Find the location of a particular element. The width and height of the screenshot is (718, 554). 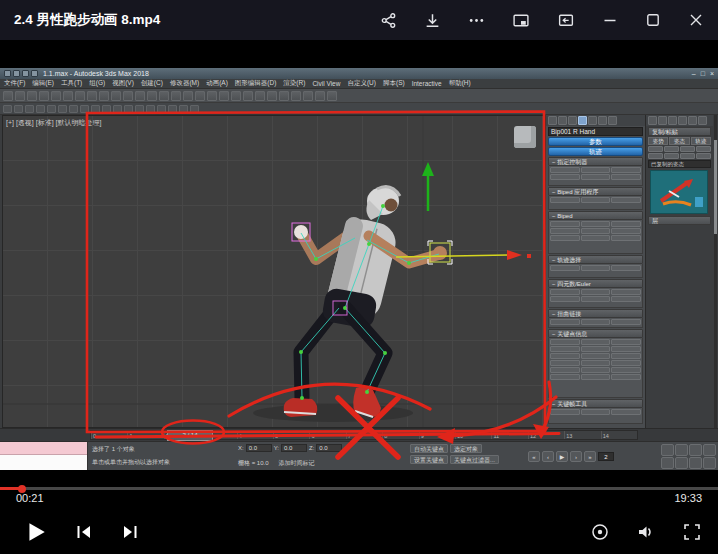

menu-item: 组(G) is located at coordinates (97, 84).